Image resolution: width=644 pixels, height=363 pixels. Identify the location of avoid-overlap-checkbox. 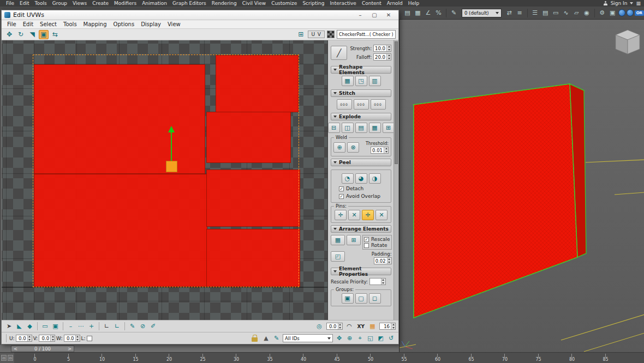
(342, 196).